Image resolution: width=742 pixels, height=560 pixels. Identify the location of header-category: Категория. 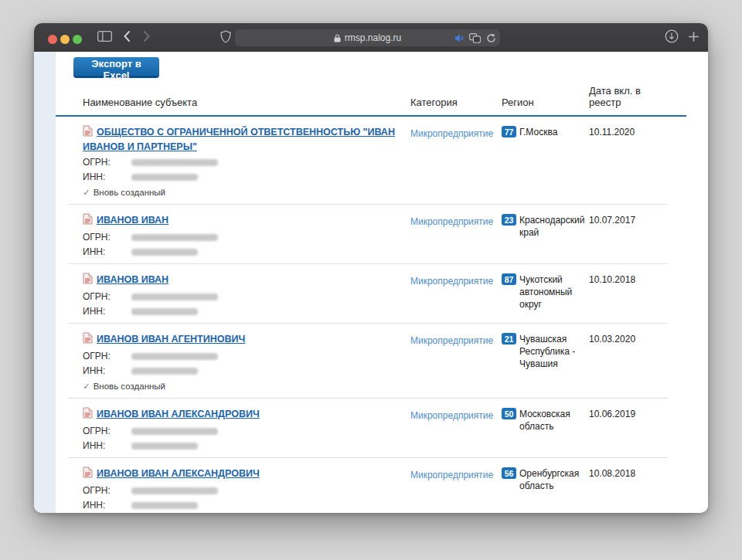
(456, 102).